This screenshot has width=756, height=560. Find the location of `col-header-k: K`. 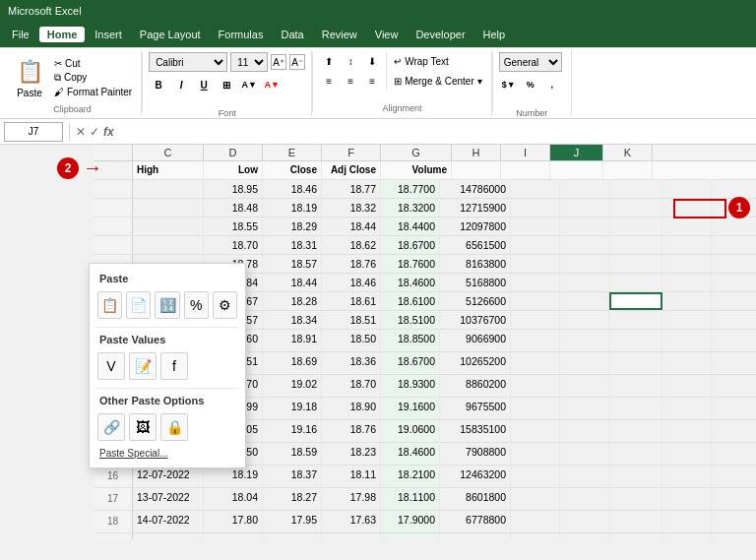

col-header-k: K is located at coordinates (628, 153).